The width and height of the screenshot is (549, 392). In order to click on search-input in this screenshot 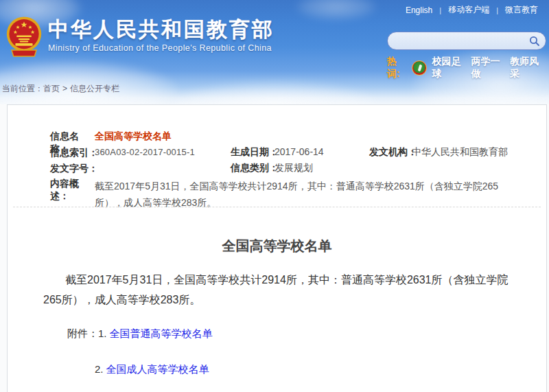, I will do `click(462, 41)`.